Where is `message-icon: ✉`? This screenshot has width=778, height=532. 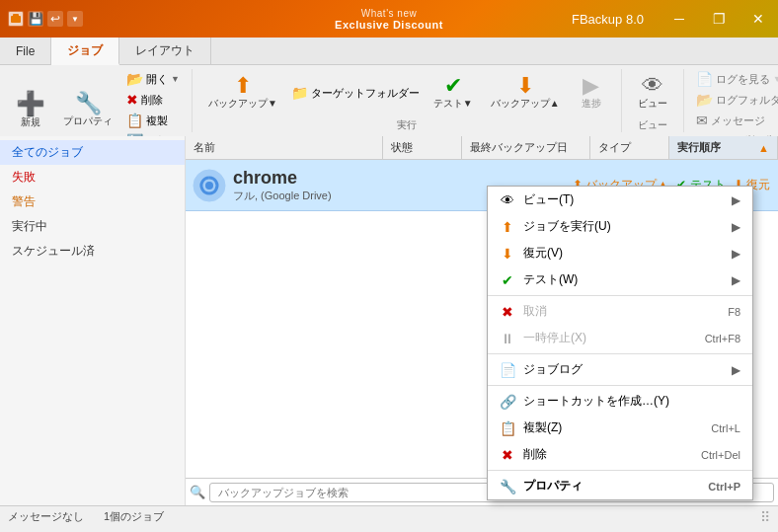
message-icon: ✉ is located at coordinates (702, 120).